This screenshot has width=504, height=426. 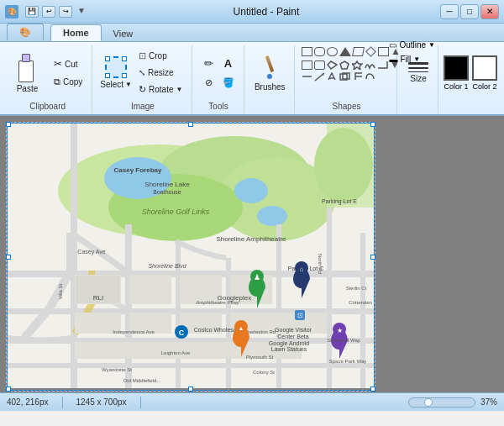 What do you see at coordinates (228, 82) in the screenshot?
I see `fill-button: 🪣` at bounding box center [228, 82].